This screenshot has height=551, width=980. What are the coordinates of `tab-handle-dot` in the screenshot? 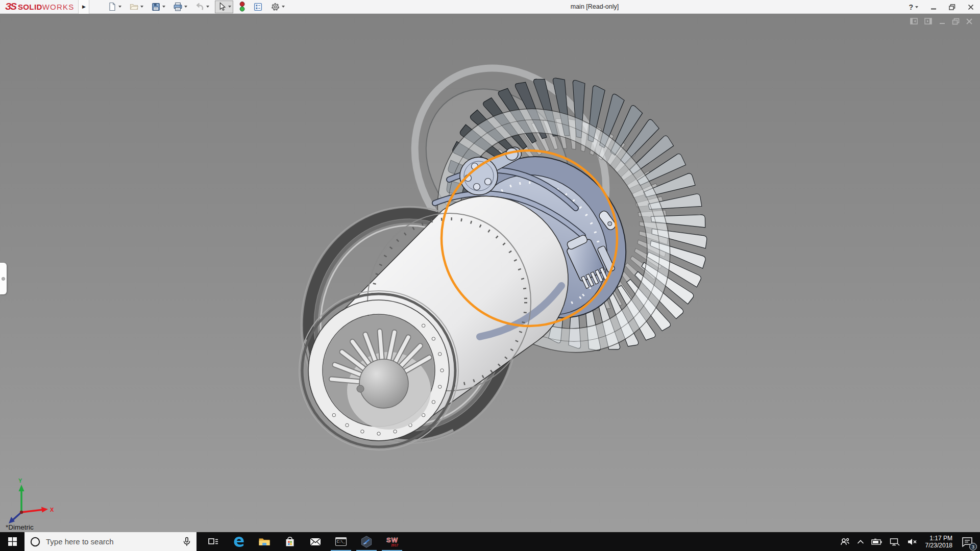 It's located at (3, 279).